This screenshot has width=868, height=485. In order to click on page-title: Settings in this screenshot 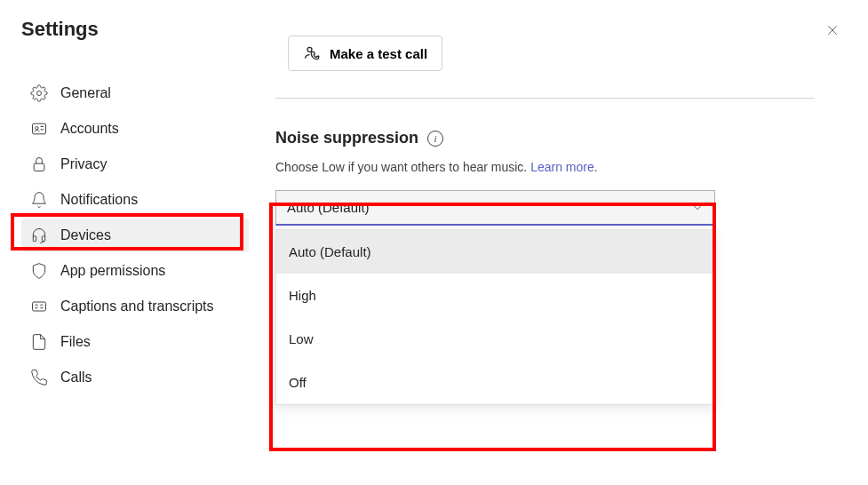, I will do `click(135, 29)`.